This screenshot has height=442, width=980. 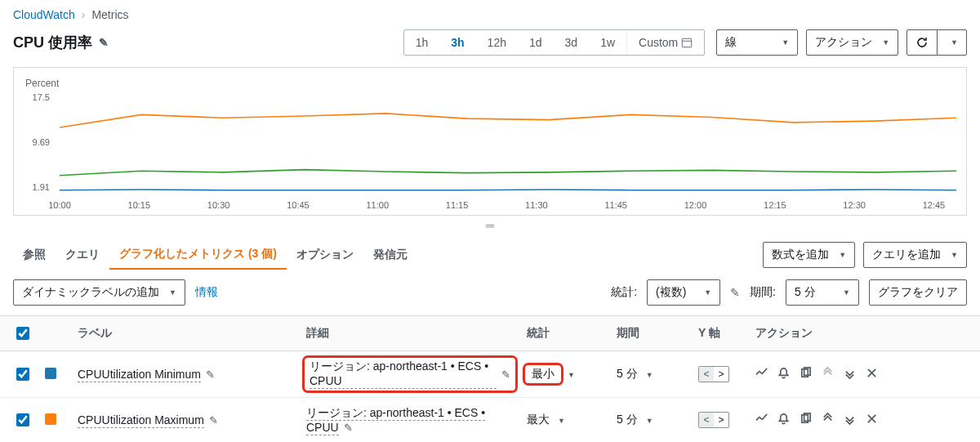 I want to click on stat-label: 統計:, so click(x=624, y=292).